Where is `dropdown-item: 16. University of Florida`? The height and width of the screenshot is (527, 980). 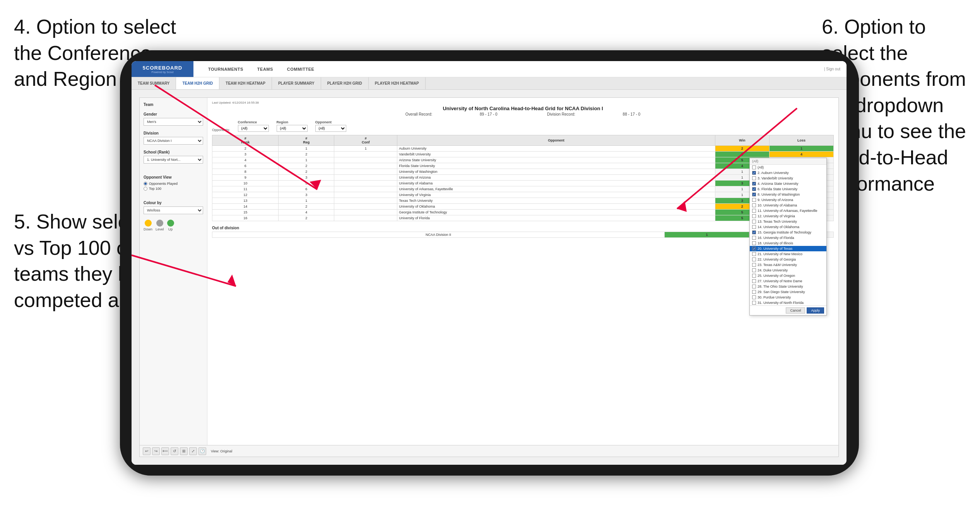
dropdown-item: 16. University of Florida is located at coordinates (788, 238).